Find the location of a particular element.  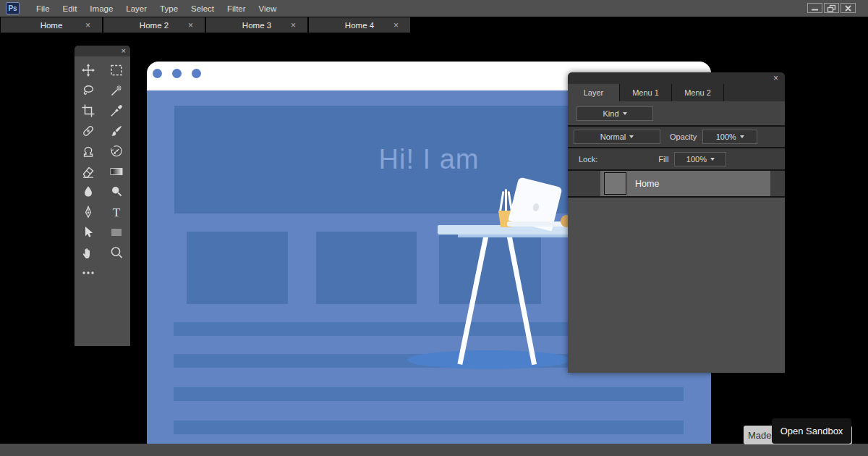

layers-panel-tabs: Layer Menu 1 Menu 2 is located at coordinates (676, 93).